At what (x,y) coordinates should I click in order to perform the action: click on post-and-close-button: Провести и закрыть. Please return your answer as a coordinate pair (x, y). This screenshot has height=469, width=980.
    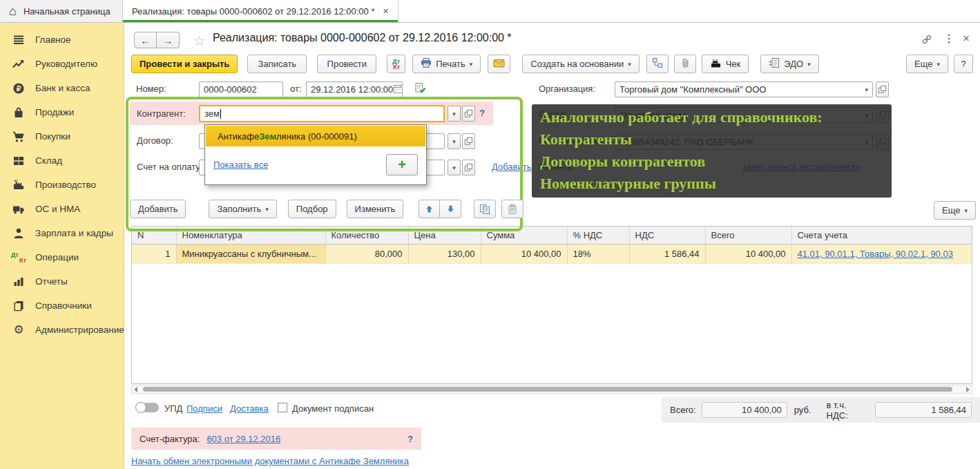
    Looking at the image, I should click on (184, 64).